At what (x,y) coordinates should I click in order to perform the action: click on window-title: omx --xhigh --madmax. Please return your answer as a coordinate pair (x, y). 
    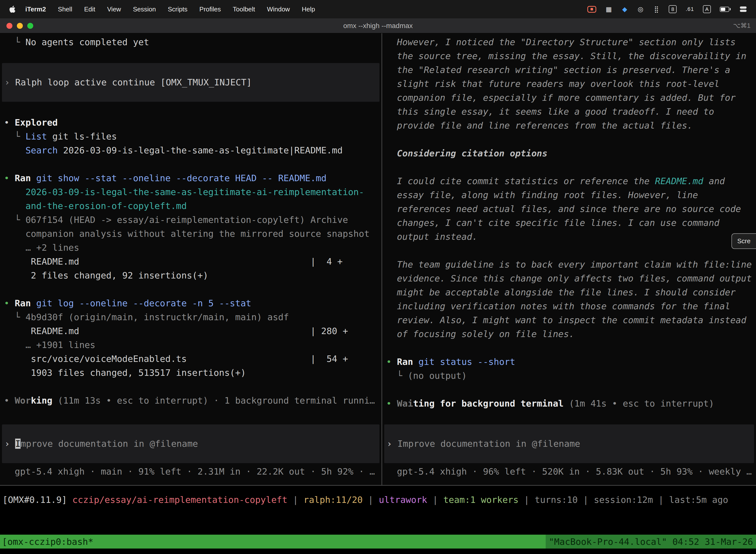
    Looking at the image, I should click on (378, 26).